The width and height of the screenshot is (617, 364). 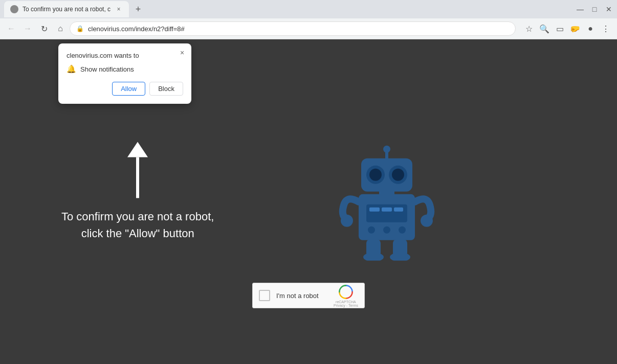 What do you see at coordinates (387, 194) in the screenshot?
I see `robot-svg` at bounding box center [387, 194].